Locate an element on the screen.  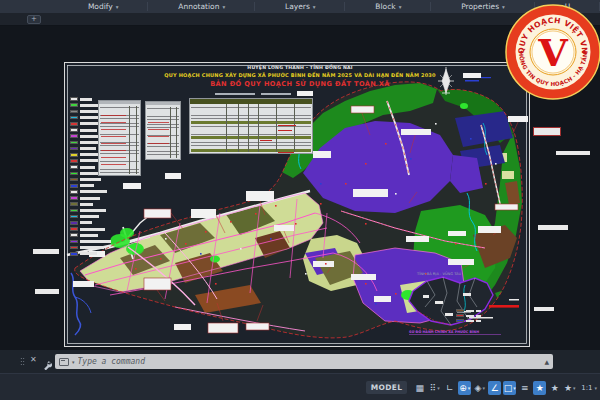
object-snap-tracking-icon: ∠ is located at coordinates (494, 388).